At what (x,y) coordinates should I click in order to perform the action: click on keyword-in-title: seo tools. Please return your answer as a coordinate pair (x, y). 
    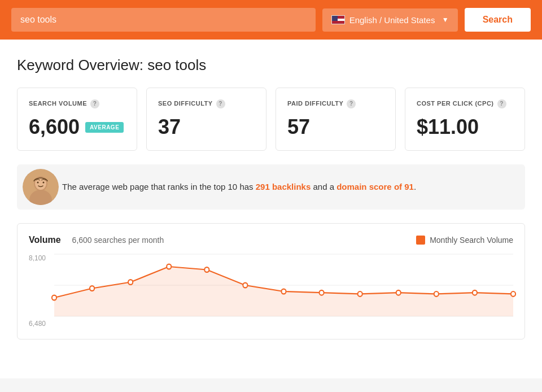
    Looking at the image, I should click on (177, 65).